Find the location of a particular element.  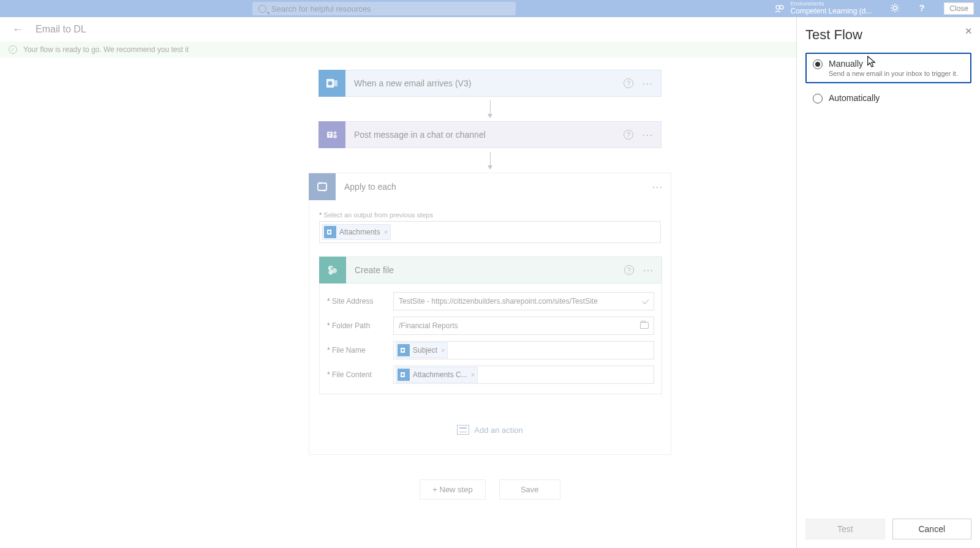

sharepoint-icon: S is located at coordinates (333, 270).